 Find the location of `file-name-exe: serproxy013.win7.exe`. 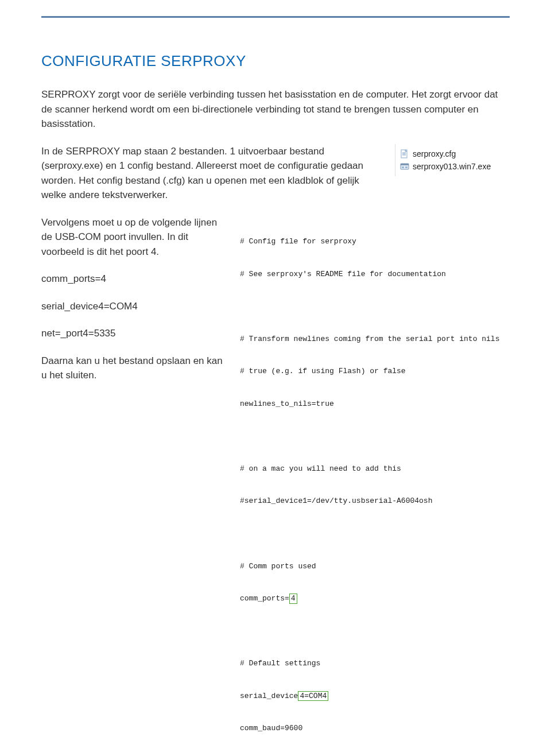

file-name-exe: serproxy013.win7.exe is located at coordinates (452, 166).